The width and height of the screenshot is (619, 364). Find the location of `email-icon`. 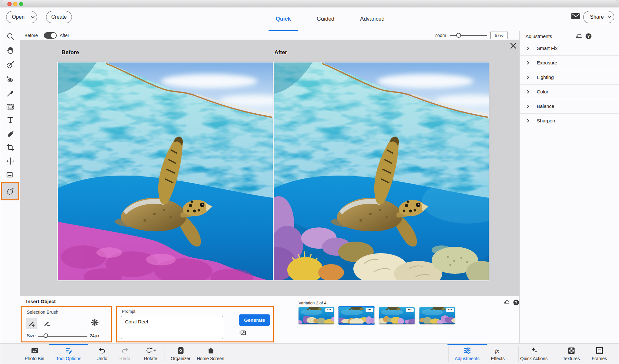

email-icon is located at coordinates (576, 16).